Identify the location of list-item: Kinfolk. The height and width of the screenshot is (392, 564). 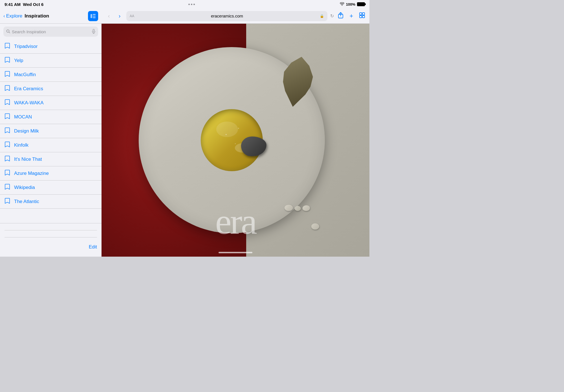
(51, 145).